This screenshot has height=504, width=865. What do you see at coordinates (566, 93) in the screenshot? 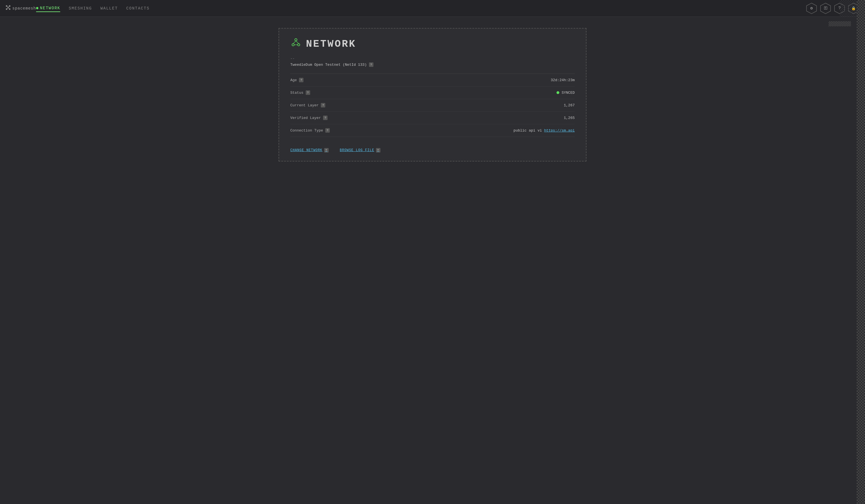
I see `status-value: SYNCED` at bounding box center [566, 93].